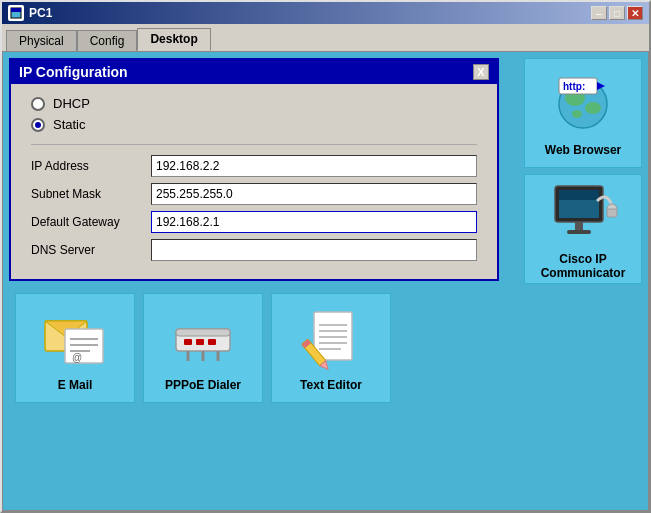  I want to click on cisco-ip-communicator-icon-img, so click(583, 213).